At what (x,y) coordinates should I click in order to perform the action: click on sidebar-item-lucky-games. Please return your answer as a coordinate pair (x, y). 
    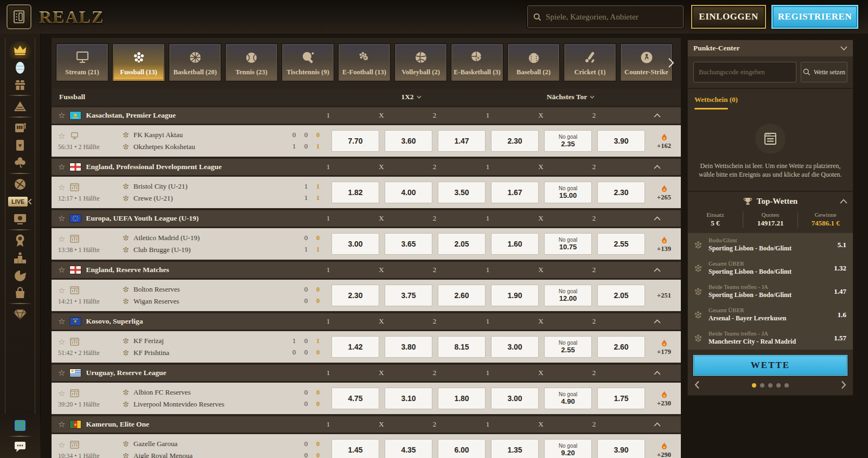
    Looking at the image, I should click on (20, 163).